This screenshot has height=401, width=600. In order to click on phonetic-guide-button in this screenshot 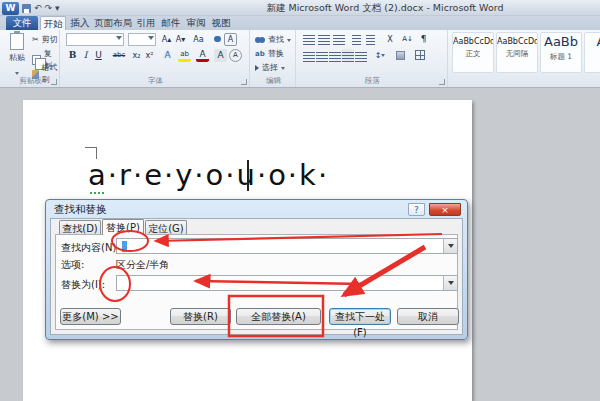, I will do `click(216, 40)`.